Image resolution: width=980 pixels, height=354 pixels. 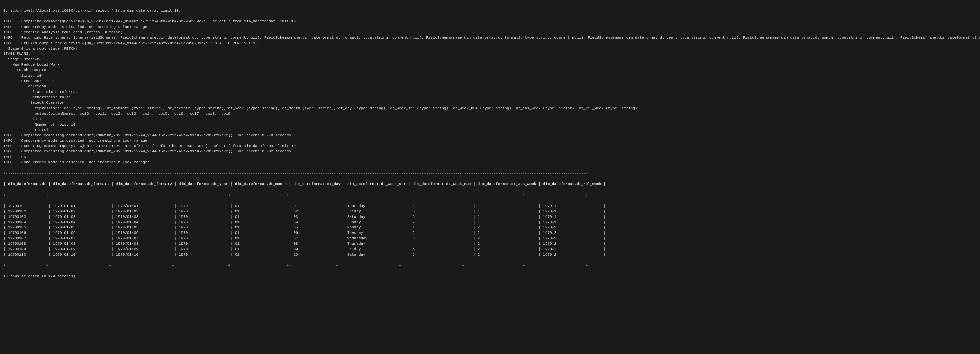 What do you see at coordinates (490, 76) in the screenshot?
I see `info-line: limit: 10` at bounding box center [490, 76].